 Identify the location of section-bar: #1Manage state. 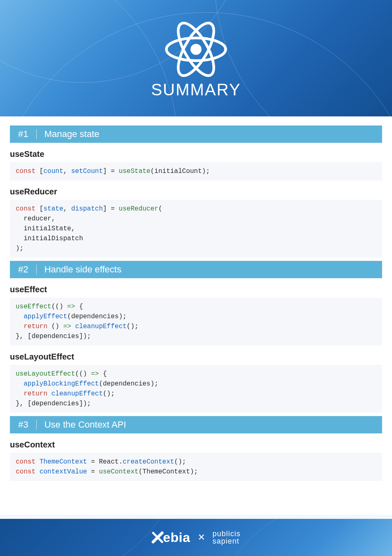
(196, 134).